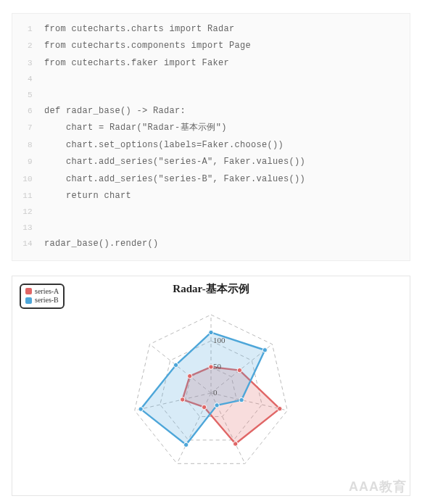 This screenshot has height=504, width=422. Describe the element at coordinates (25, 244) in the screenshot. I see `line-number: 14` at that location.